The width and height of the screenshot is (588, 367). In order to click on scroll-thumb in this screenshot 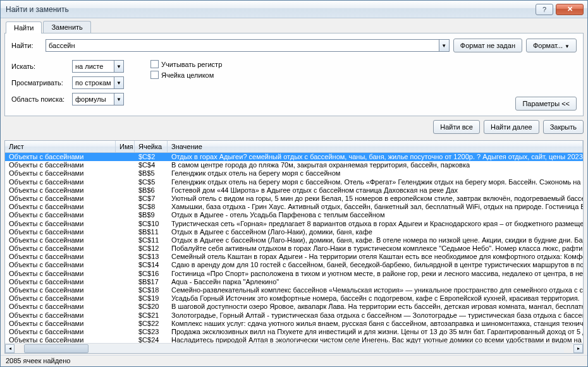, I will do `click(56, 349)`.